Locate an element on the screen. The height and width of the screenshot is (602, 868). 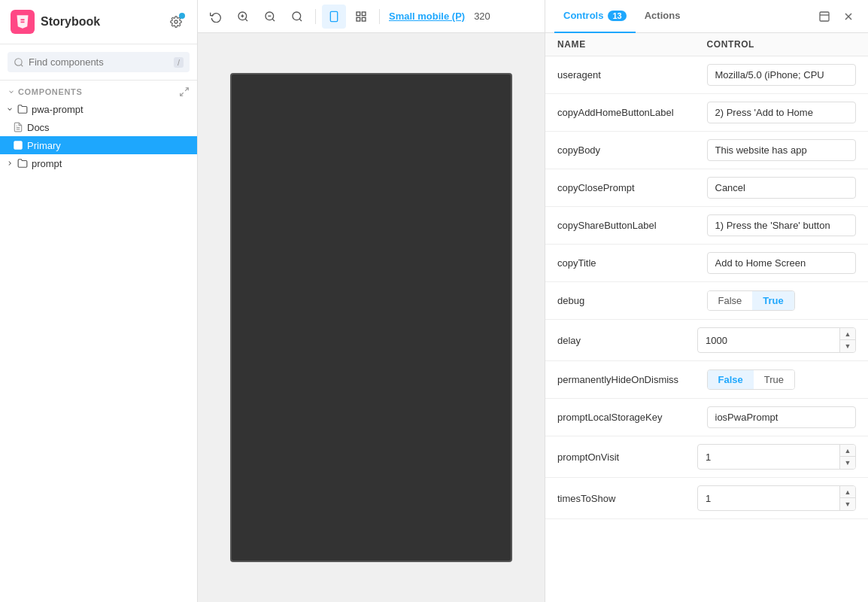
control-name: permanentlyHideOnDismiss is located at coordinates (632, 379).